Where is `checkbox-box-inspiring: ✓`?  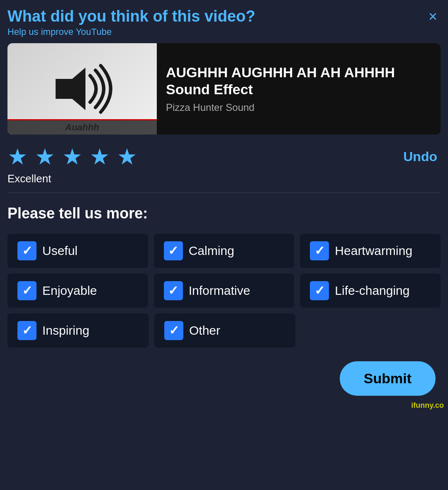 checkbox-box-inspiring: ✓ is located at coordinates (27, 331).